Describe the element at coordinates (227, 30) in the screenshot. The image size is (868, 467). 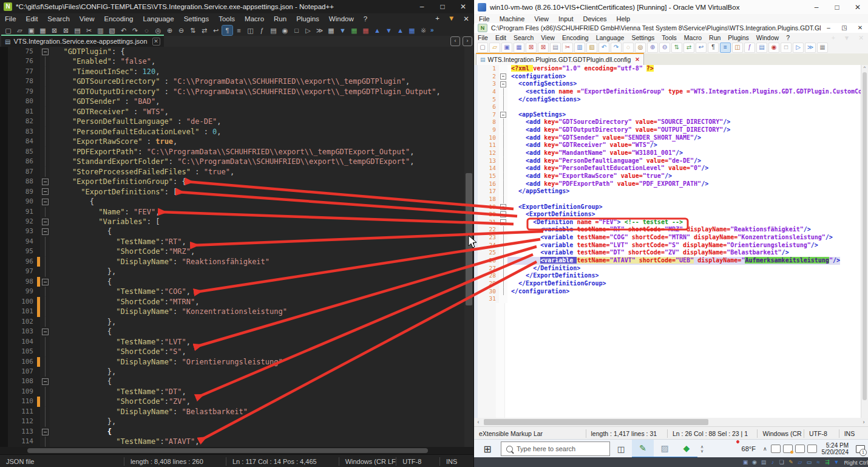
I see `show-all-characters-icon: ¶` at that location.